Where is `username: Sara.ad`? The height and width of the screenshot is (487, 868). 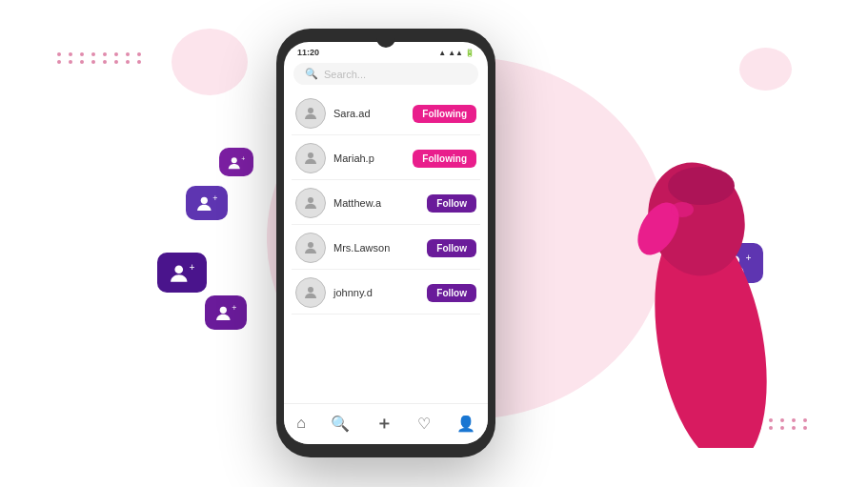
username: Sara.ad is located at coordinates (370, 113).